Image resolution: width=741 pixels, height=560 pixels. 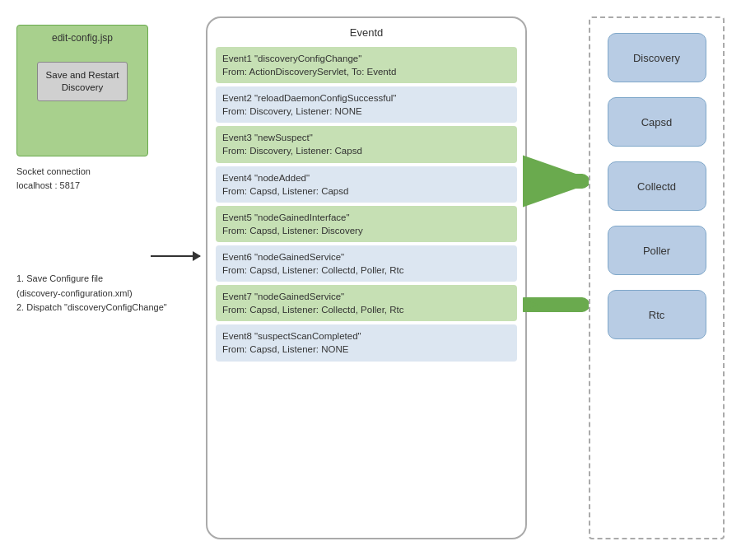 What do you see at coordinates (82, 91) in the screenshot?
I see `edit-config-box: edit-config.jsp Save and RestartDiscover…` at bounding box center [82, 91].